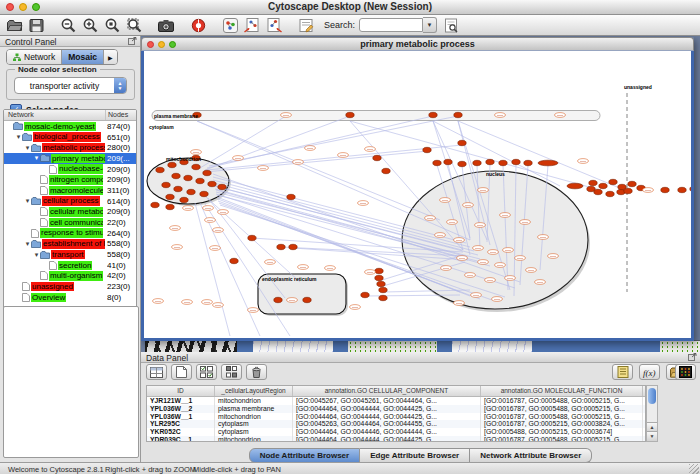  Describe the element at coordinates (396, 392) in the screenshot. I see `attribute-table-header: ID_cellularLayoutRegionannotation.GO CEL…` at that location.